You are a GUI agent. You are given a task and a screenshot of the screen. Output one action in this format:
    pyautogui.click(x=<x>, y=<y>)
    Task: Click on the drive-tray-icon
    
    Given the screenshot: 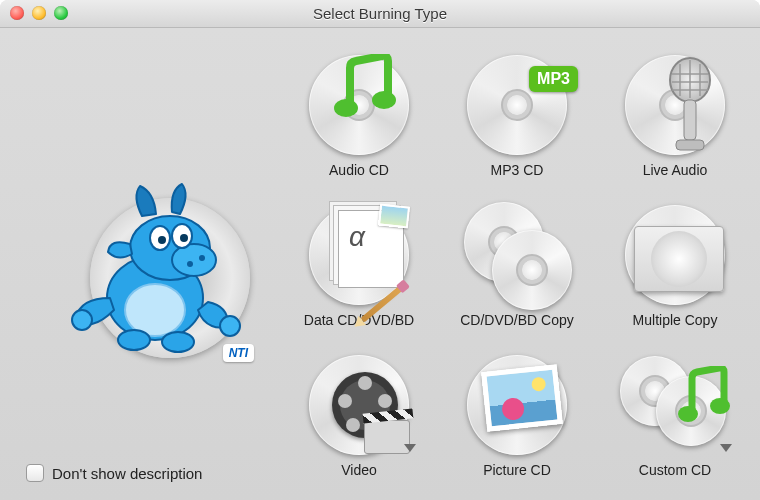 What is the action you would take?
    pyautogui.click(x=679, y=259)
    